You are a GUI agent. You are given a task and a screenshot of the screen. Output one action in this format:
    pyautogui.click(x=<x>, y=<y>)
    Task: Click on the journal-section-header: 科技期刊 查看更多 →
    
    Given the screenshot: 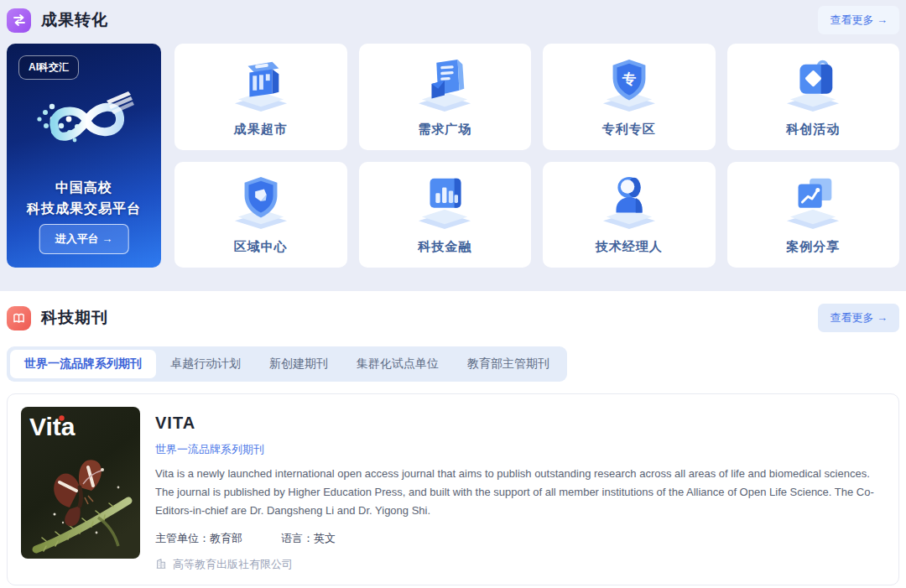 What is the action you would take?
    pyautogui.click(x=453, y=318)
    